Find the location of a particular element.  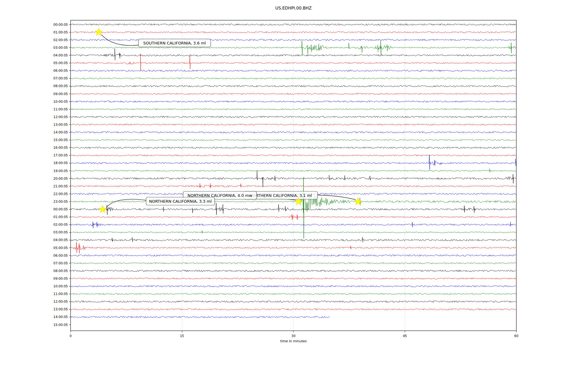

y-tick-label: 19:00:05 is located at coordinates (61, 171).